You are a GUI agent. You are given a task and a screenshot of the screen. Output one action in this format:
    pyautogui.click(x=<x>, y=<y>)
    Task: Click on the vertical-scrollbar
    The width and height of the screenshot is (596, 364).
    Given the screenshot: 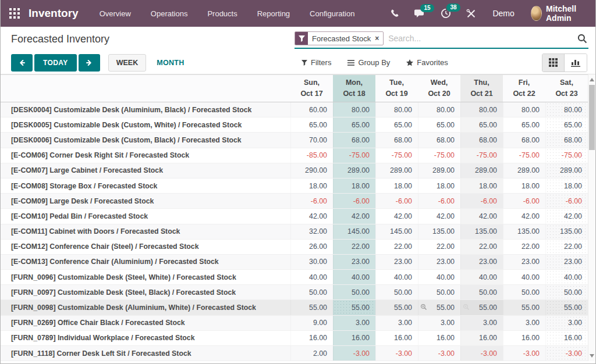 What is the action you would take?
    pyautogui.click(x=591, y=217)
    